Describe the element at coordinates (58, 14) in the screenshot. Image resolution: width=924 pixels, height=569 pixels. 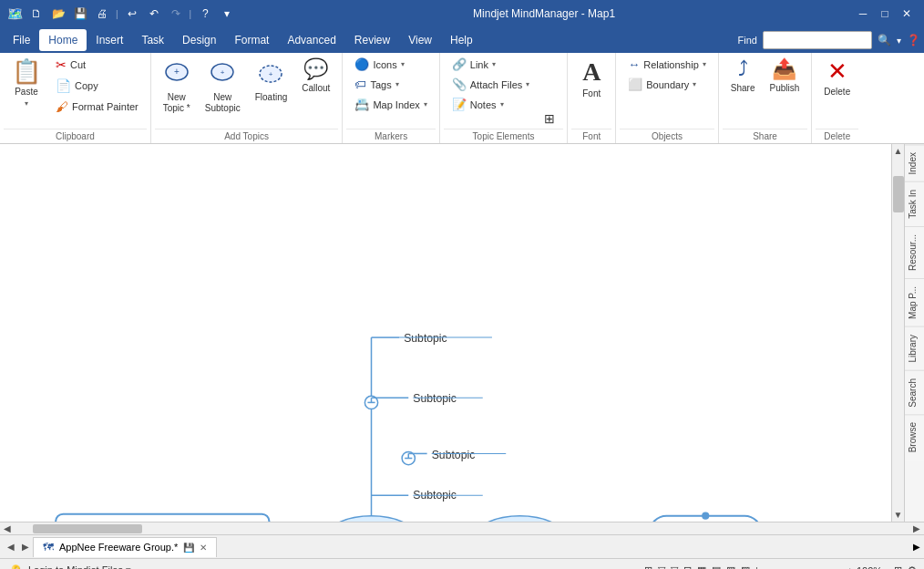
I see `open-icon: 📂` at that location.